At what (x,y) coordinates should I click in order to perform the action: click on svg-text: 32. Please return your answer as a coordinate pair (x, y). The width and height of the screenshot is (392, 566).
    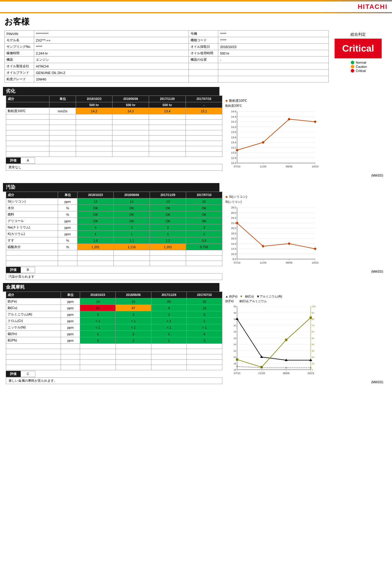
    Looking at the image, I should click on (235, 319).